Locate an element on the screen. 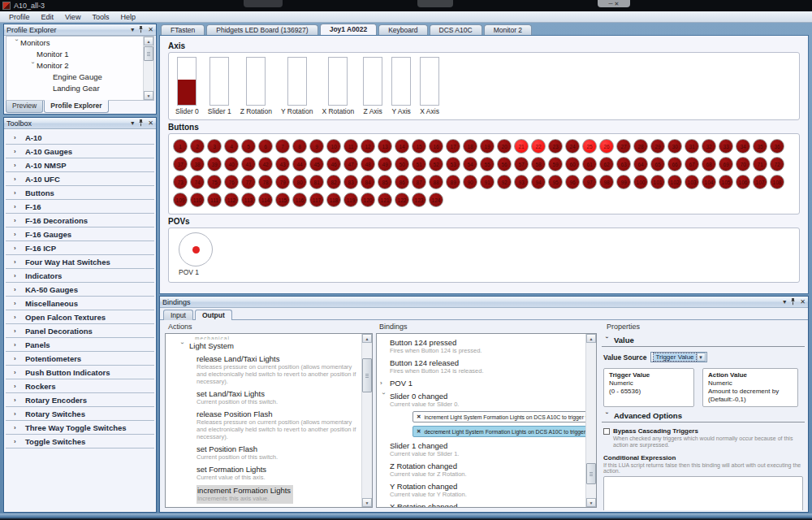  tab-phidgets-led-board-136927-: Phidgets LED Board (136927) is located at coordinates (261, 29).